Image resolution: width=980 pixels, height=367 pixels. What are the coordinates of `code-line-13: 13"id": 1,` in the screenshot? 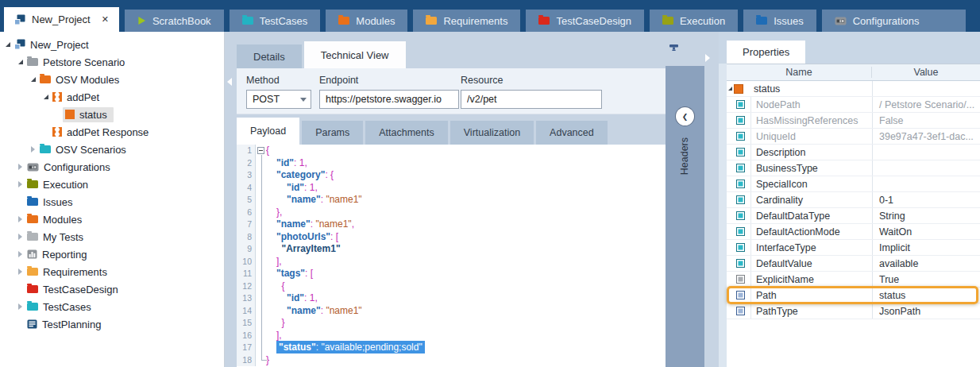 It's located at (451, 299).